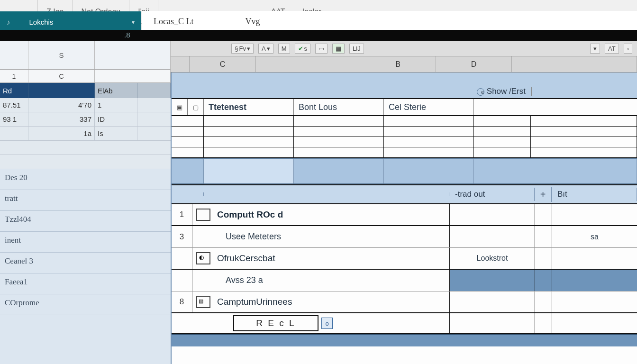  I want to click on list-item: inent, so click(85, 242).